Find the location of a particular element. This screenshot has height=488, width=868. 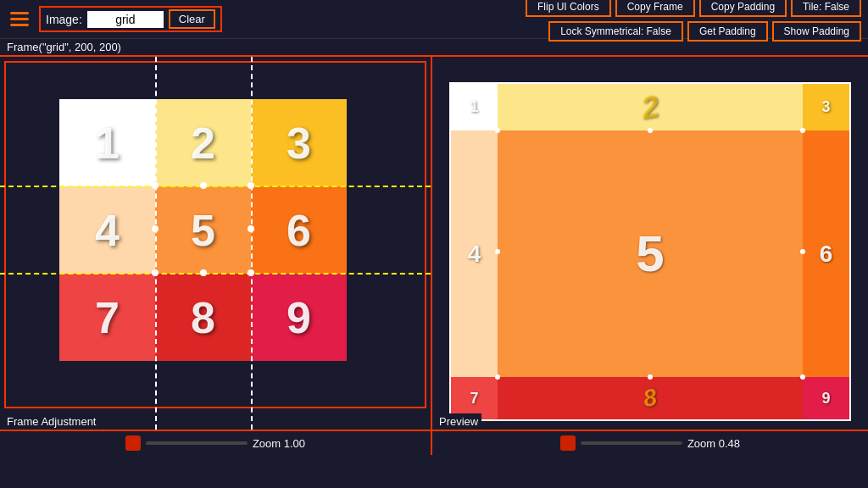

left-zoom-track is located at coordinates (197, 443).